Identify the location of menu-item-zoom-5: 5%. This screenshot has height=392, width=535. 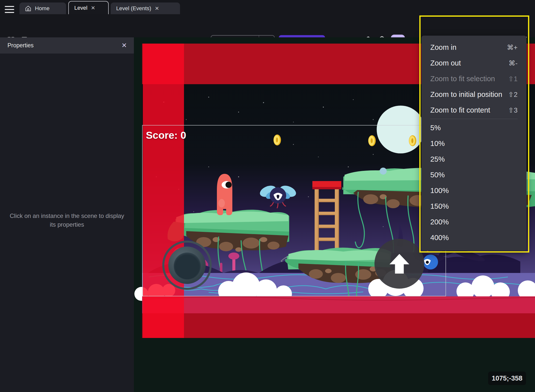
(474, 128).